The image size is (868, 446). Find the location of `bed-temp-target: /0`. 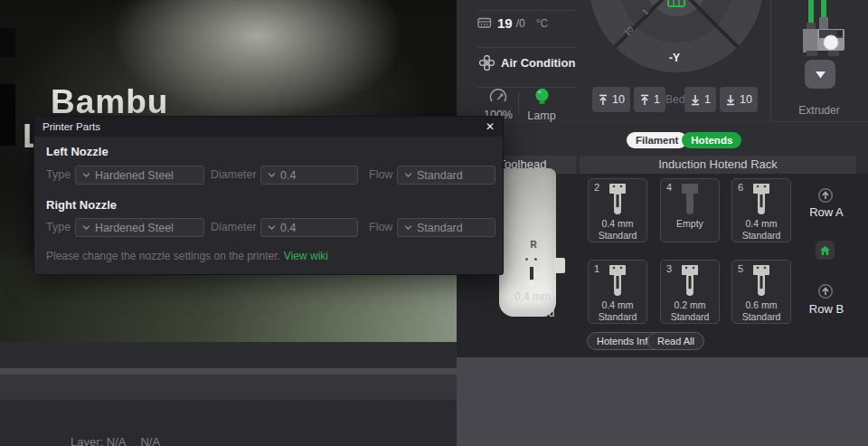

bed-temp-target: /0 is located at coordinates (521, 24).